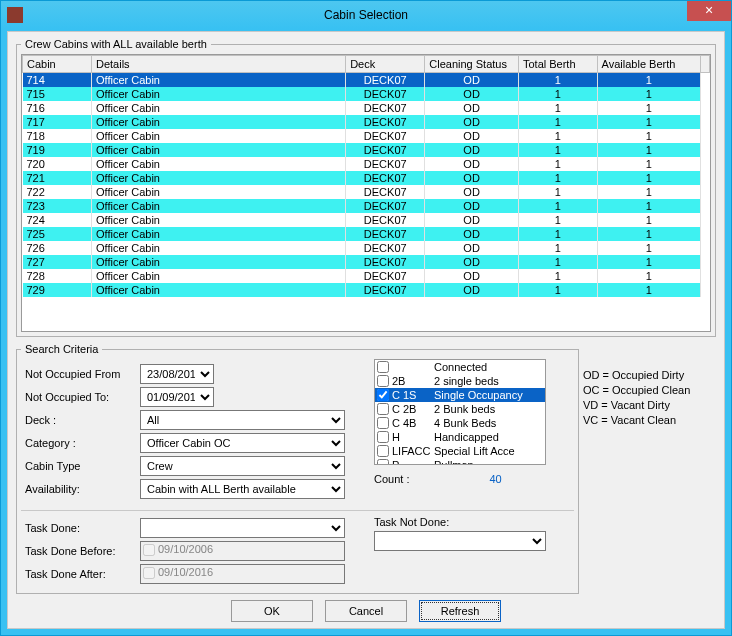 The height and width of the screenshot is (636, 732). I want to click on table-row: 727Officer CabinDECK07OD11, so click(366, 262).